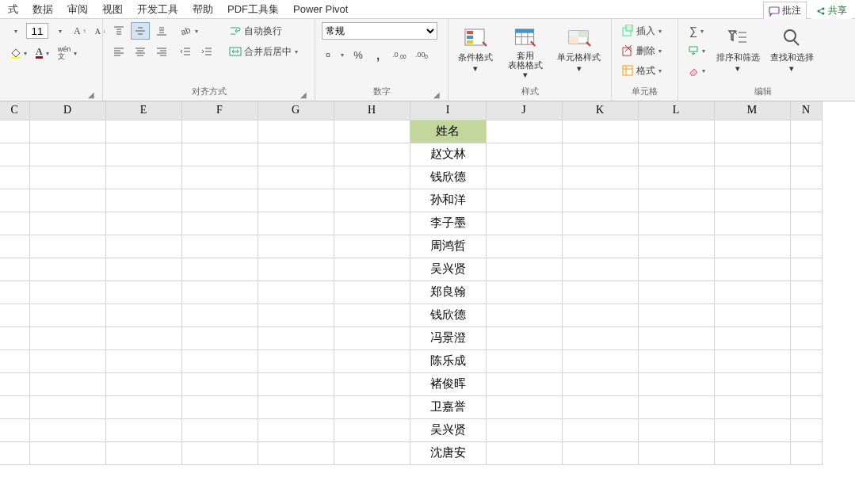 This screenshot has width=855, height=504. Describe the element at coordinates (579, 53) in the screenshot. I see `cell-styles-button: 单元格样式▾` at that location.